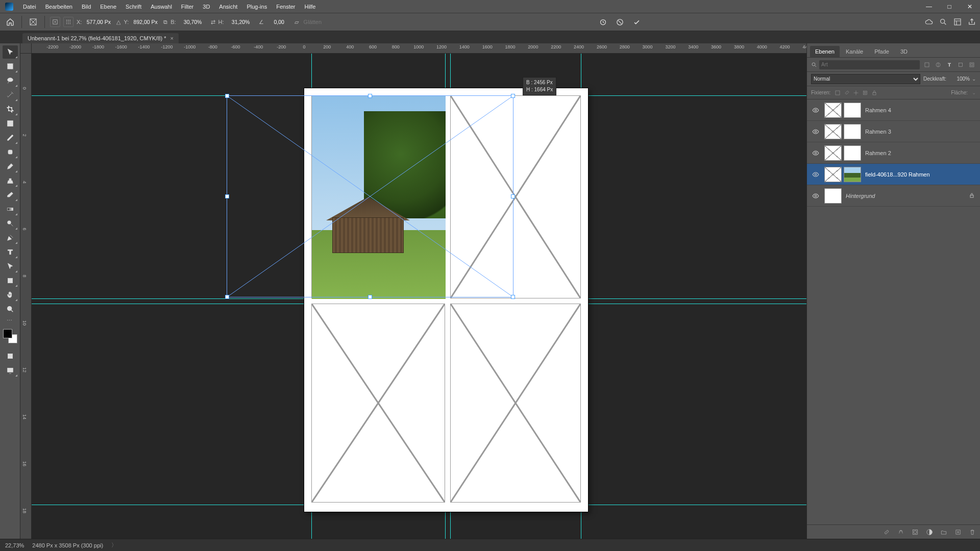 Image resolution: width=980 pixels, height=551 pixels. I want to click on menu-item-bild: Bild, so click(86, 7).